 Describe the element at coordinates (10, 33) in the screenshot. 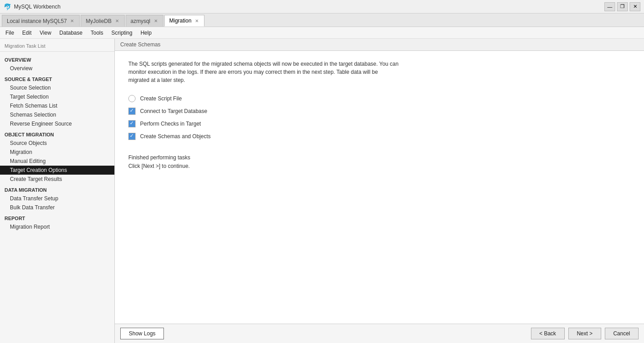

I see `menu-file: File` at that location.